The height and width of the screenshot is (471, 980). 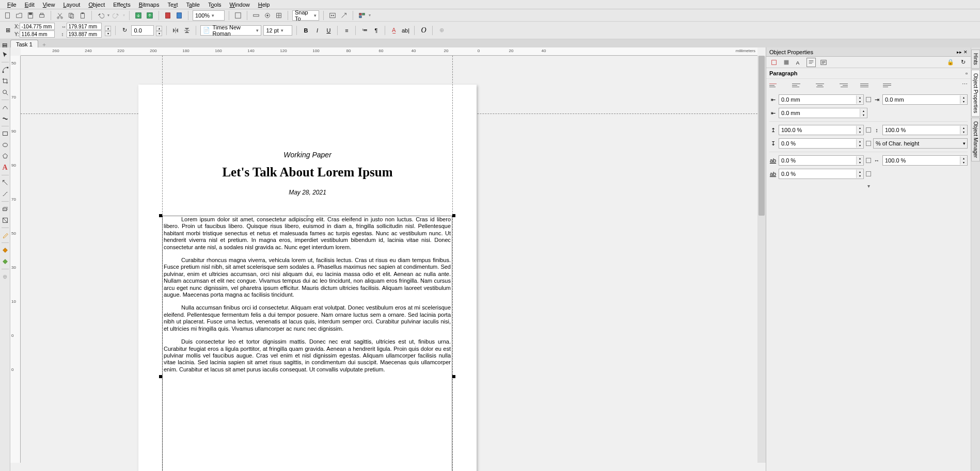 What do you see at coordinates (921, 130) in the screenshot?
I see `line-space-input` at bounding box center [921, 130].